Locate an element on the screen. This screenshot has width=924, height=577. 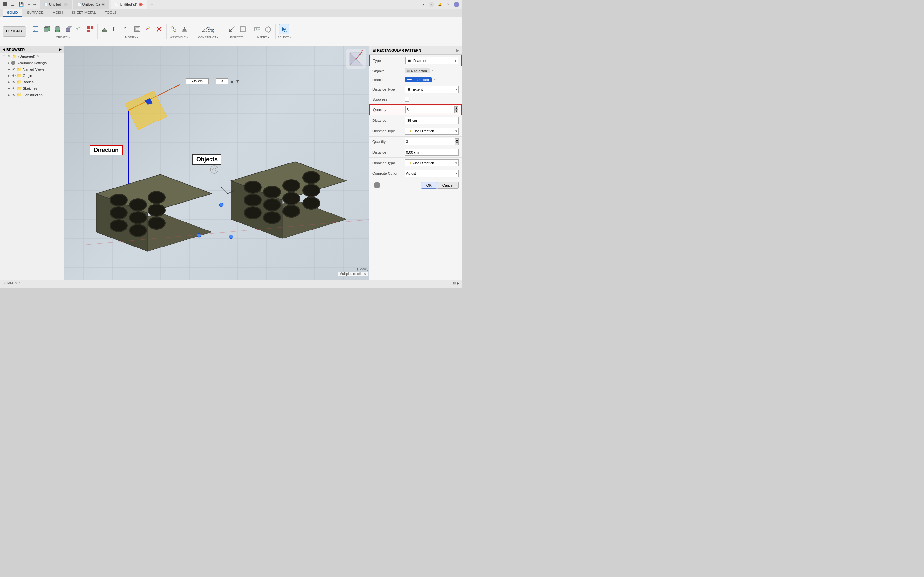
create-cylinder-btn is located at coordinates (57, 29).